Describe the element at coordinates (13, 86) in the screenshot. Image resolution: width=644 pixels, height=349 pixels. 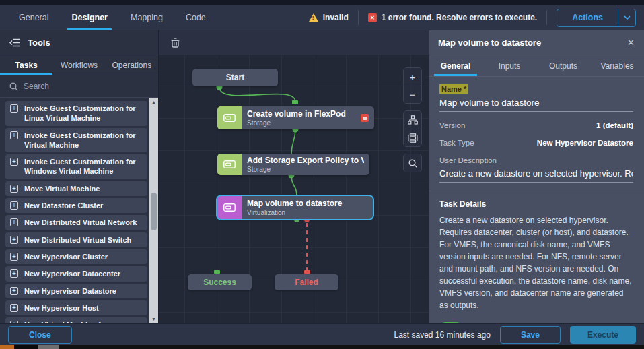
I see `search-icon` at that location.